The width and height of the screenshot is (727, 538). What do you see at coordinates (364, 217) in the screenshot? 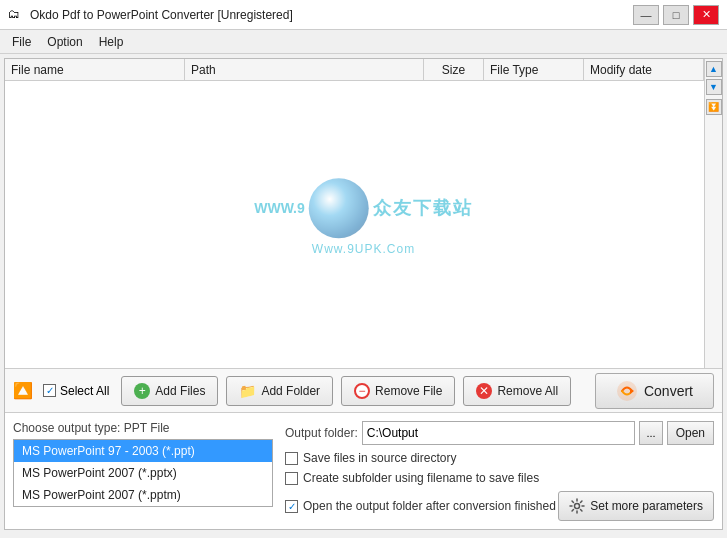
I see `watermark: WWW.9 众友下载站 Www.9UPK.Com` at bounding box center [364, 217].